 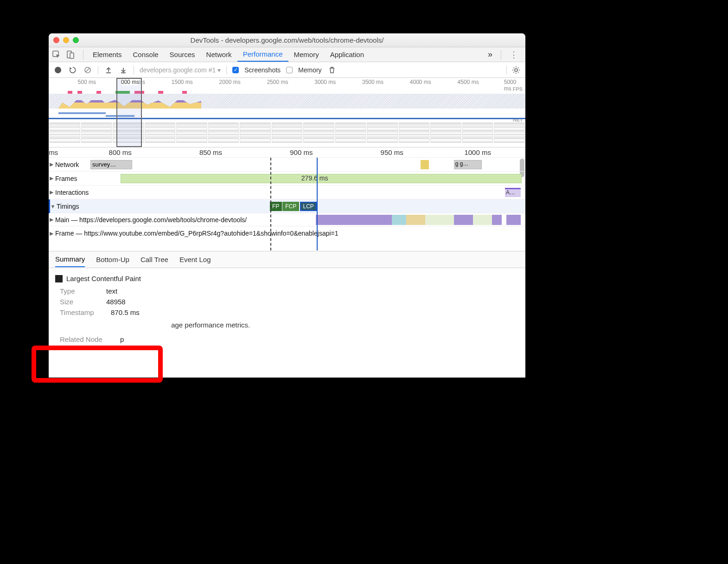 What do you see at coordinates (87, 82) in the screenshot?
I see `ruler-tick: 500 ms` at bounding box center [87, 82].